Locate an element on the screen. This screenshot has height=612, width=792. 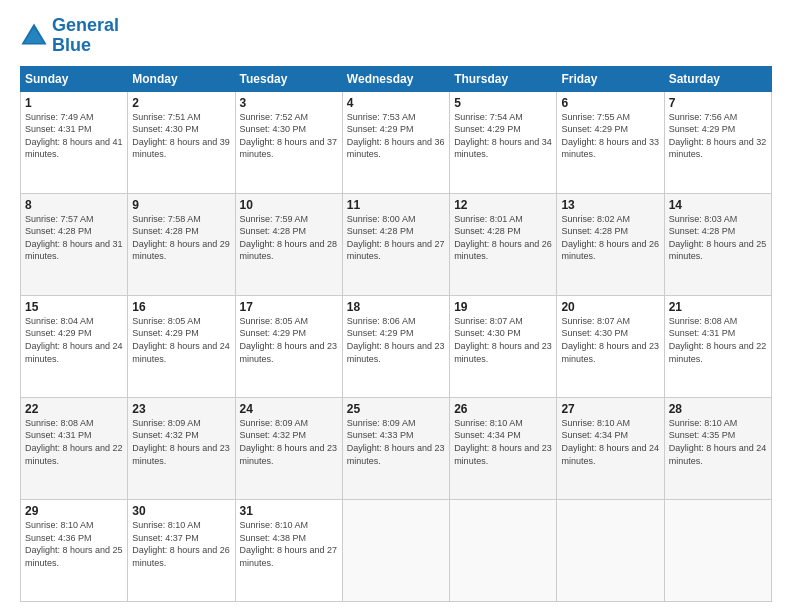
day-cell-27: 27Sunrise: 8:10 AMSunset: 4:34 PMDayligh… is located at coordinates (610, 448).